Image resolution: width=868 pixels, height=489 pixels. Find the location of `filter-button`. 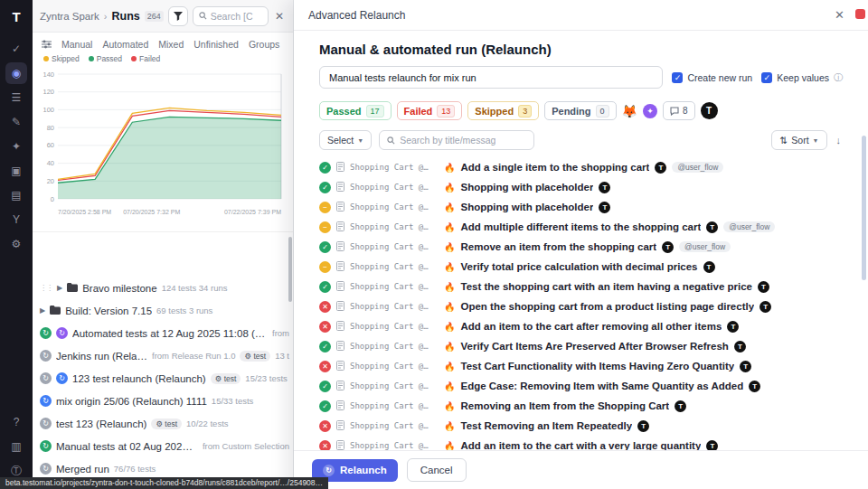

filter-button is located at coordinates (178, 16).